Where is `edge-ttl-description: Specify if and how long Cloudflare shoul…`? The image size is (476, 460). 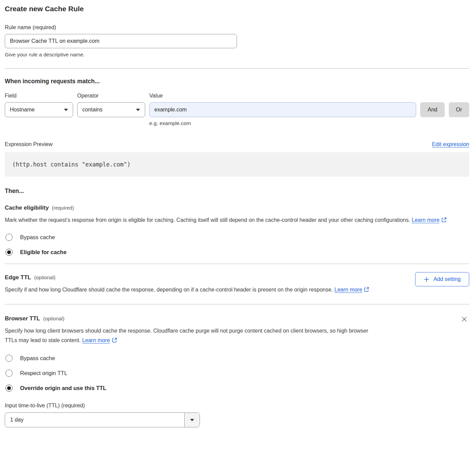
edge-ttl-description: Specify if and how long Cloudflare shoul… is located at coordinates (191, 290).